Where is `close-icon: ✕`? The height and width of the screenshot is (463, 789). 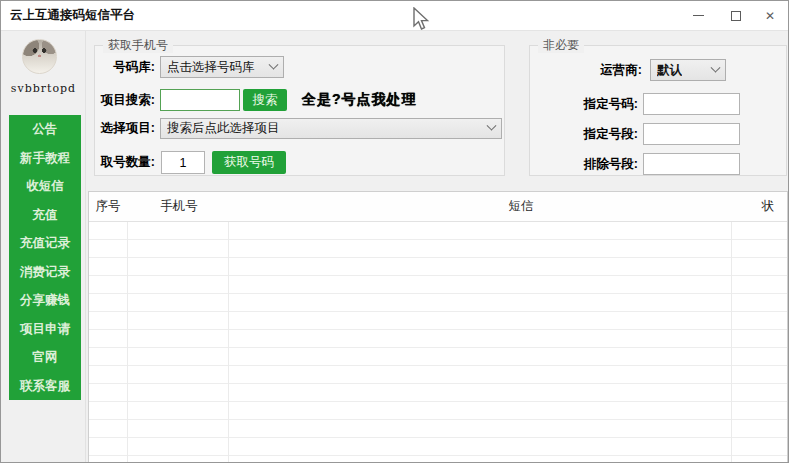
close-icon: ✕ is located at coordinates (770, 16).